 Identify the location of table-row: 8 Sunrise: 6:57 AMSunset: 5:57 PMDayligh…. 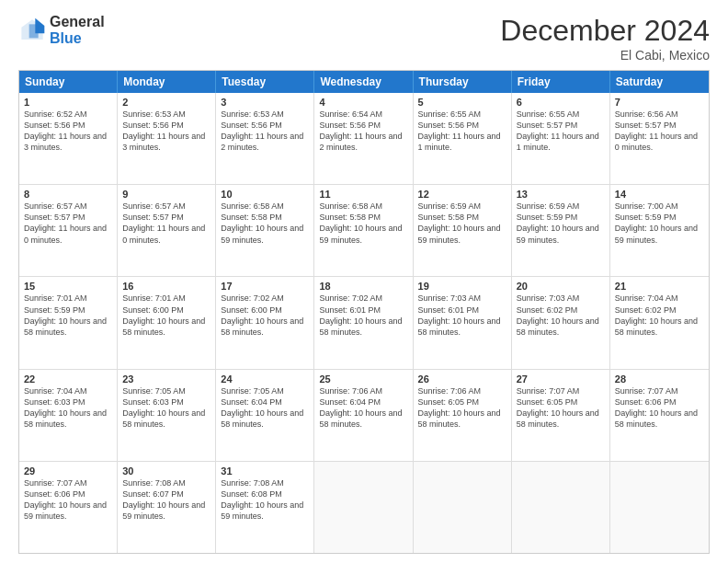
(68, 230).